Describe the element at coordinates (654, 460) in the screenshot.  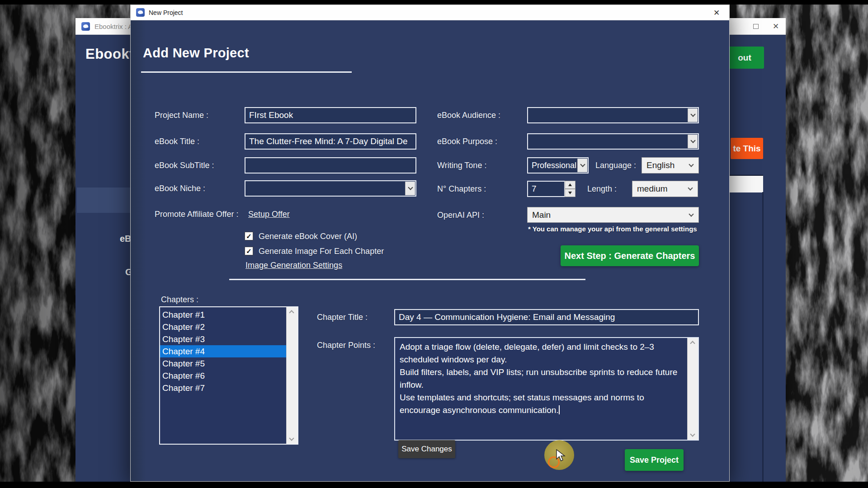
I see `save-project-button: Save Project` at that location.